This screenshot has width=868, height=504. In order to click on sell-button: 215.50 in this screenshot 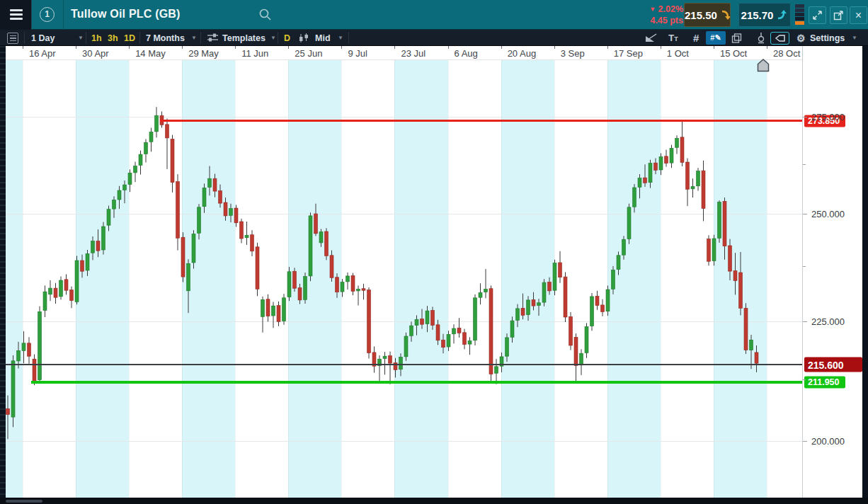, I will do `click(707, 15)`.